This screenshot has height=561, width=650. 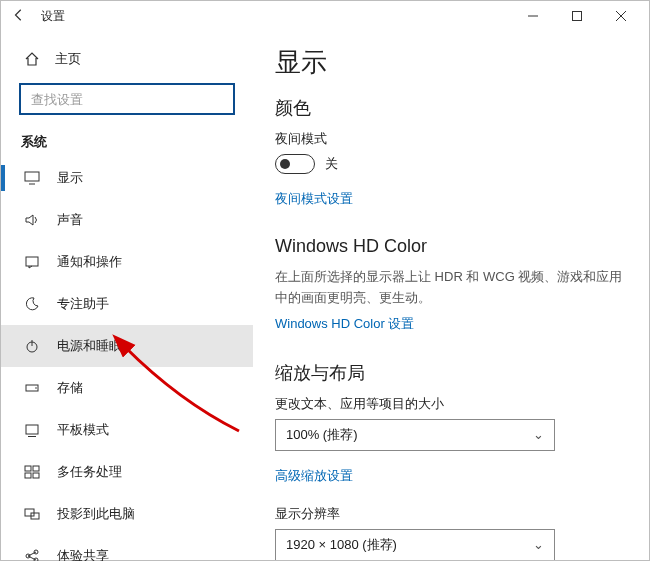 What do you see at coordinates (90, 472) in the screenshot?
I see `sidebar-item-label: 多任务处理` at bounding box center [90, 472].